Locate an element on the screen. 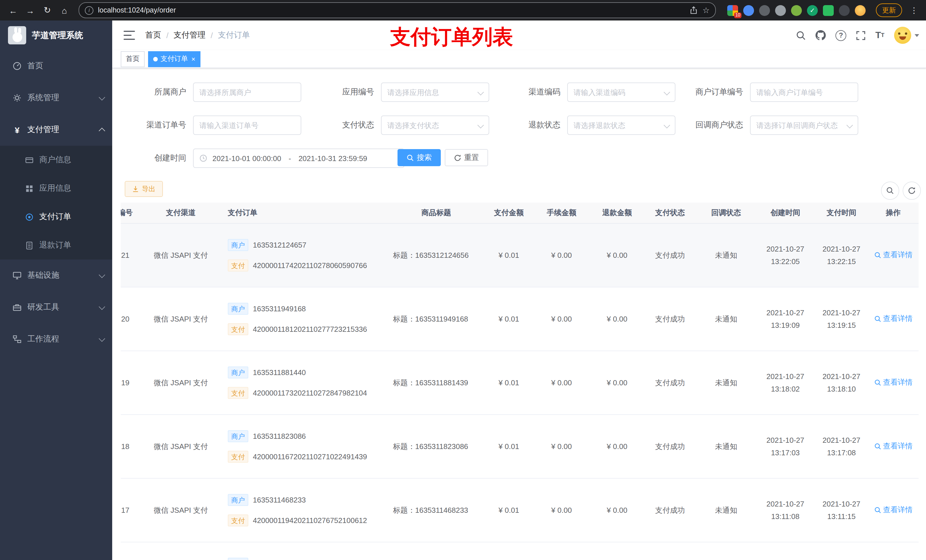 This screenshot has height=560, width=926. extension-icon-drop is located at coordinates (749, 11).